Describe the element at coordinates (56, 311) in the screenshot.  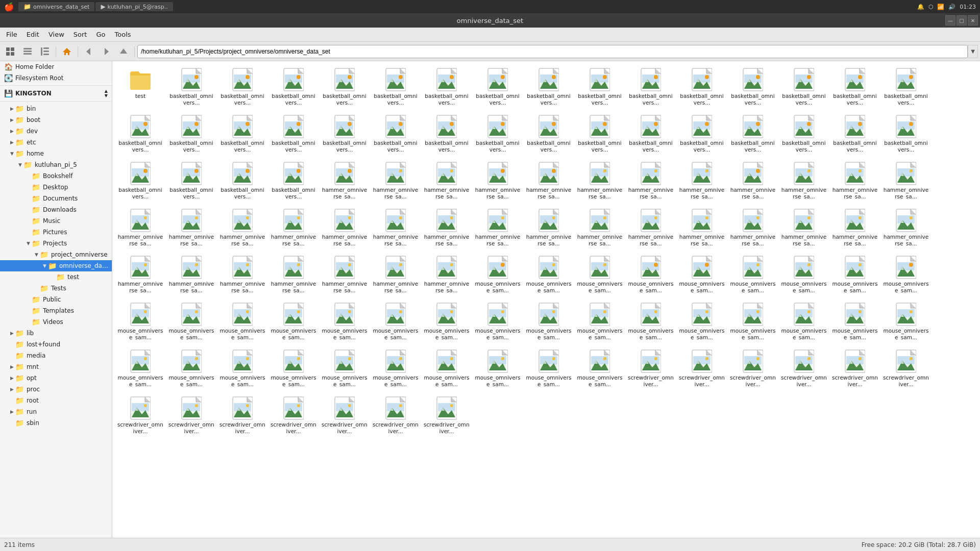
I see `sidebar-item-templates: ▶ 📁 Templates` at that location.